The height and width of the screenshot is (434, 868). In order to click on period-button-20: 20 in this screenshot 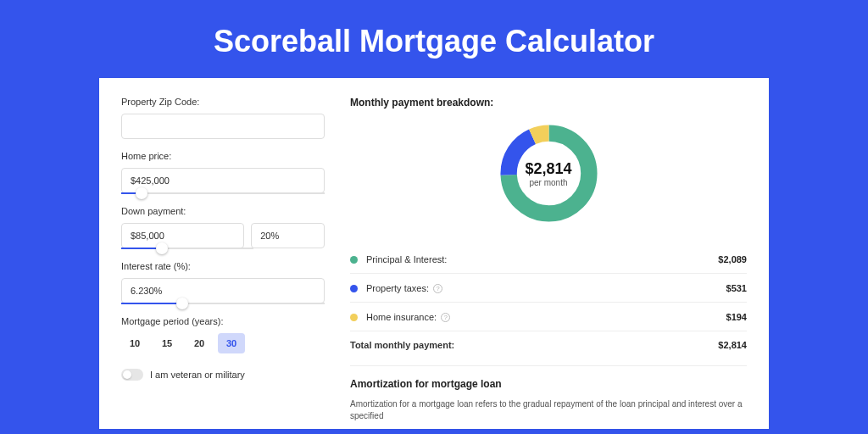, I will do `click(199, 343)`.